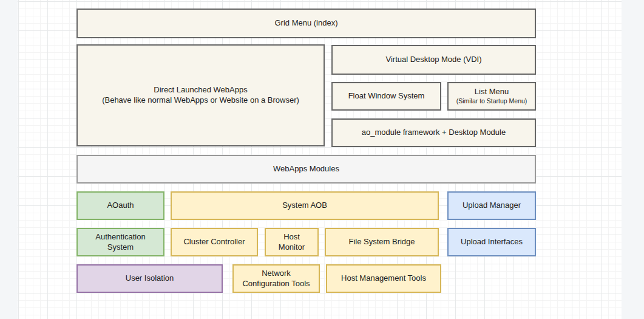 This screenshot has height=319, width=644. I want to click on node-webapps-modules: WebApps Modules, so click(306, 169).